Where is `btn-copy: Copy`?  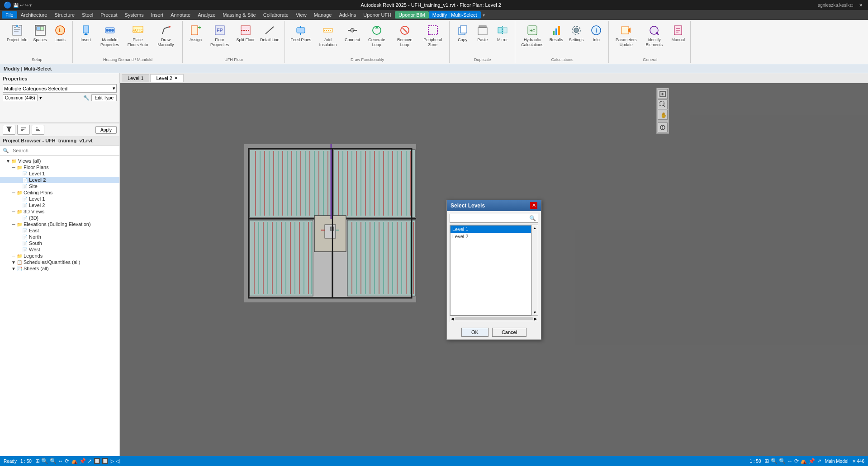
btn-copy: Copy is located at coordinates (463, 33).